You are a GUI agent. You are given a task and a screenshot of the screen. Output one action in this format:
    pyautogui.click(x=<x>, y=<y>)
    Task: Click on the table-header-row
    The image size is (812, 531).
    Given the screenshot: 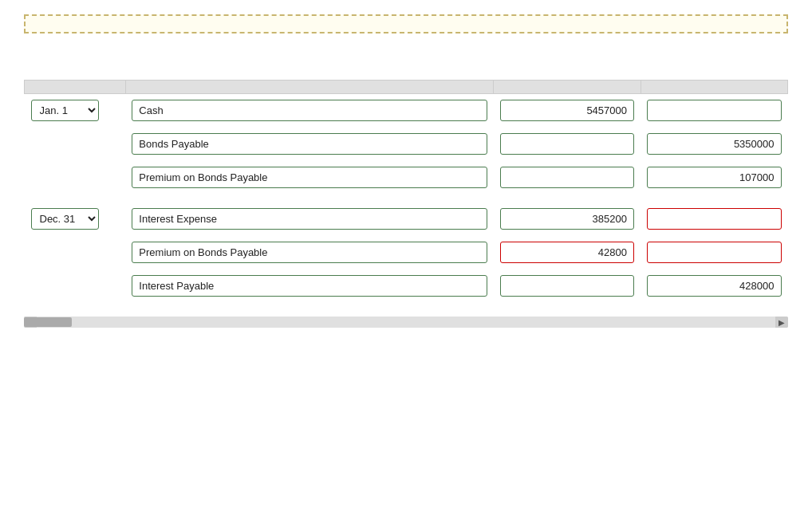 What is the action you would take?
    pyautogui.click(x=407, y=86)
    